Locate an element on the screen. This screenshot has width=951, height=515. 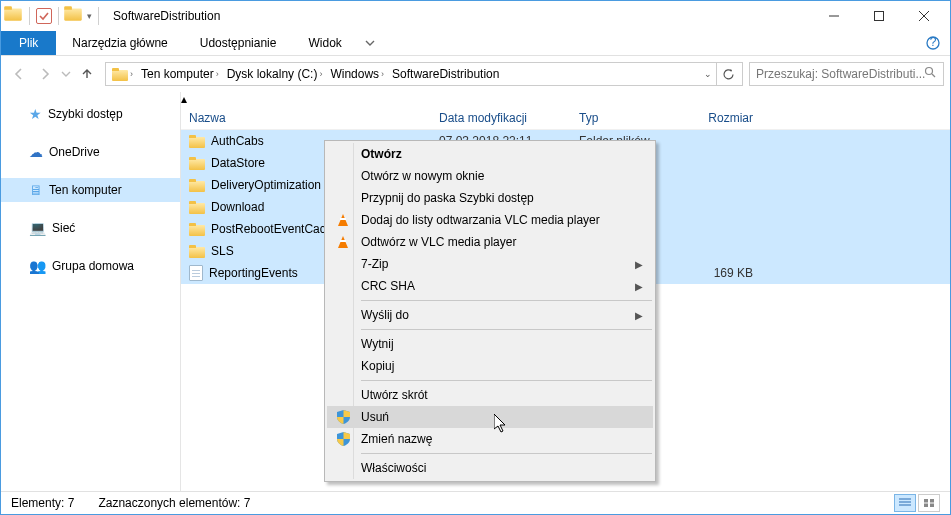
cloud-icon: ☁ is located at coordinates (36, 152).